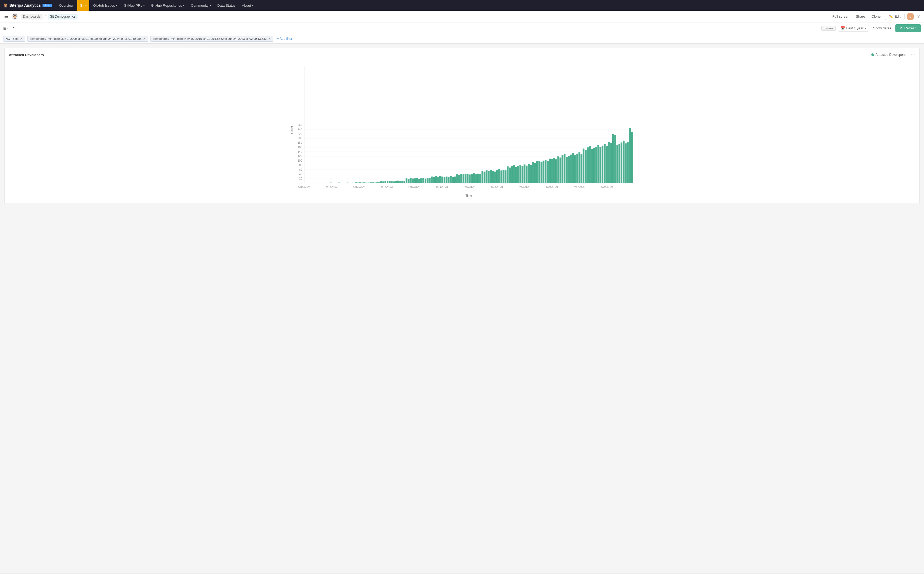 This screenshot has width=924, height=577. Describe the element at coordinates (168, 5) in the screenshot. I see `nav-item-github-repos: GitHub Repositories ▾` at that location.